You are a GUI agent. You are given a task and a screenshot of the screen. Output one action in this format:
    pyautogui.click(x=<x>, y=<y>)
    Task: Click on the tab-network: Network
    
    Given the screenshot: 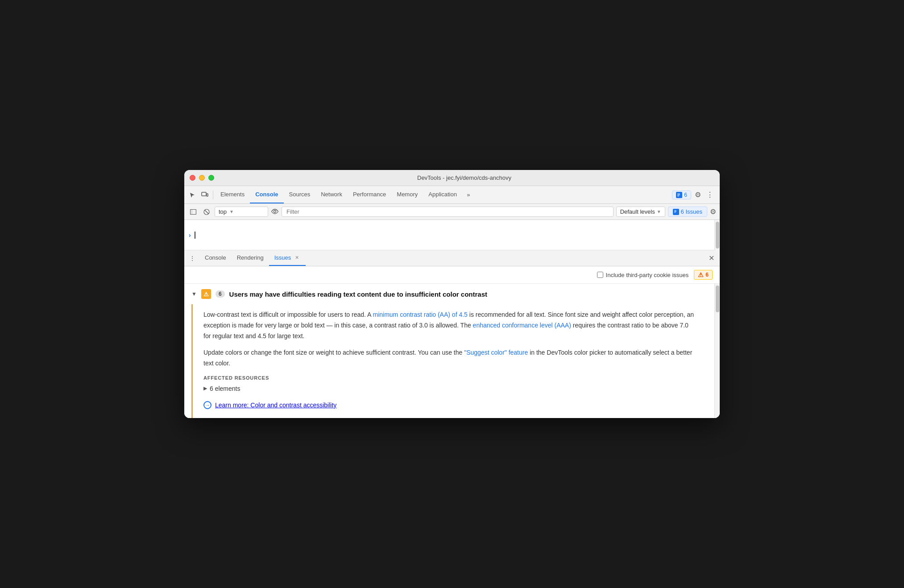 What is the action you would take?
    pyautogui.click(x=332, y=195)
    